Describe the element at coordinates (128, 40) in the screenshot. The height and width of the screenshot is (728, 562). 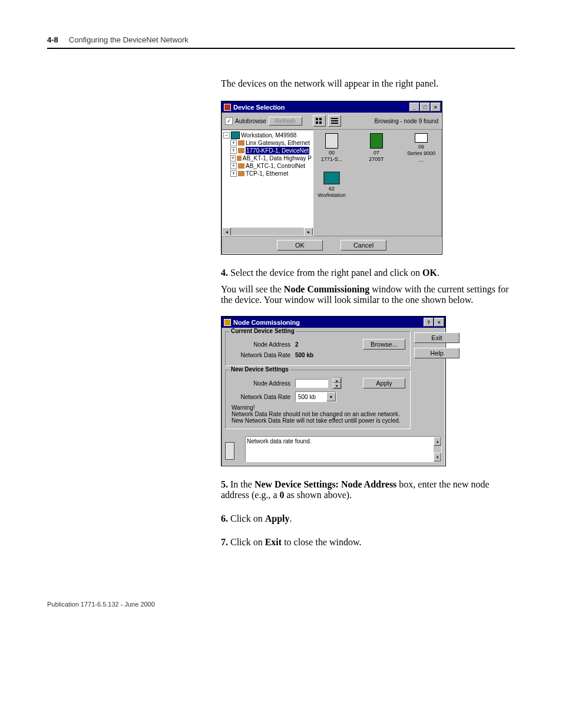
I see `section-title: Configuring the DeviceNet Network` at that location.